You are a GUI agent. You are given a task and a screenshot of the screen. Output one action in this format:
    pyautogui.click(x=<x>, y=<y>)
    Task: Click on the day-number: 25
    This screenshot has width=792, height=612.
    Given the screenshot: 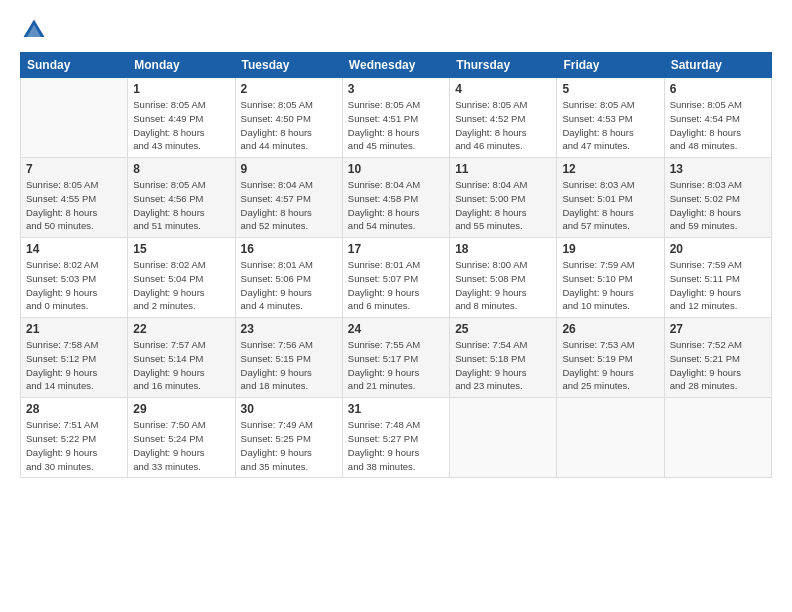 What is the action you would take?
    pyautogui.click(x=503, y=329)
    